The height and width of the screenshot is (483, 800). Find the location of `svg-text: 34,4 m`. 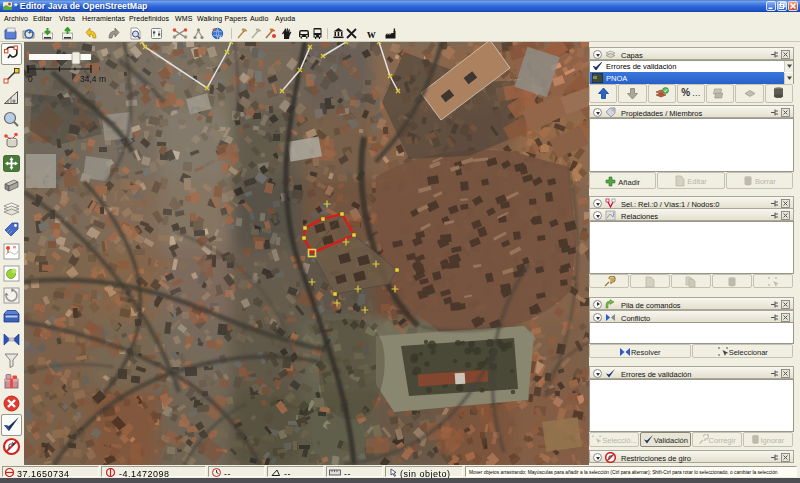

svg-text: 34,4 m is located at coordinates (93, 79).